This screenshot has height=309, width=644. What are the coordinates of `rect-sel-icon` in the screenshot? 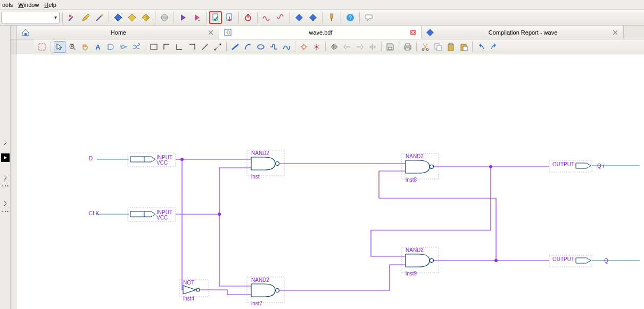 It's located at (42, 47).